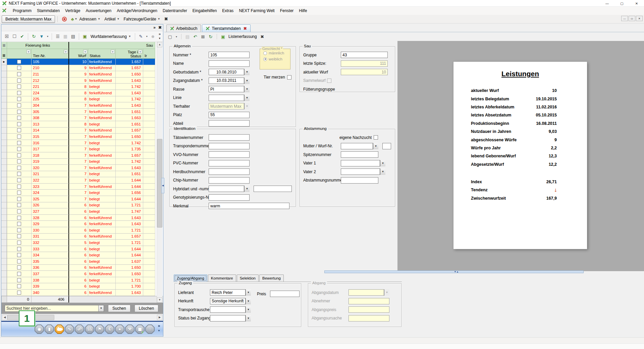 This screenshot has height=349, width=644. Describe the element at coordinates (19, 54) in the screenshot. I see `column-select: ▼` at that location.